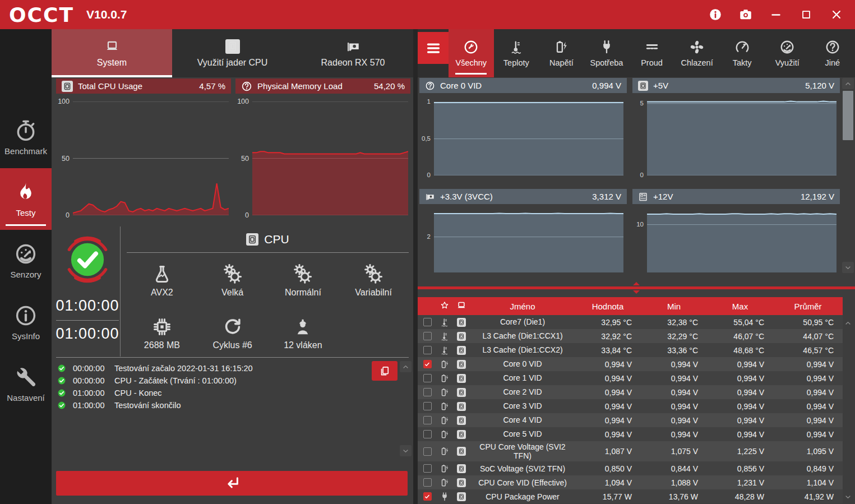 This screenshot has width=855, height=504. I want to click on column-header-max: Max, so click(740, 306).